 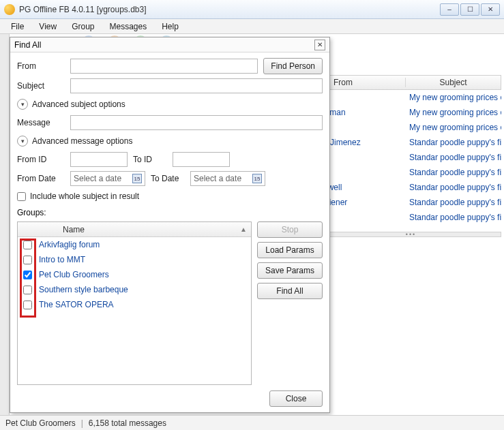 I want to click on to-id-label: To ID, so click(x=150, y=159).